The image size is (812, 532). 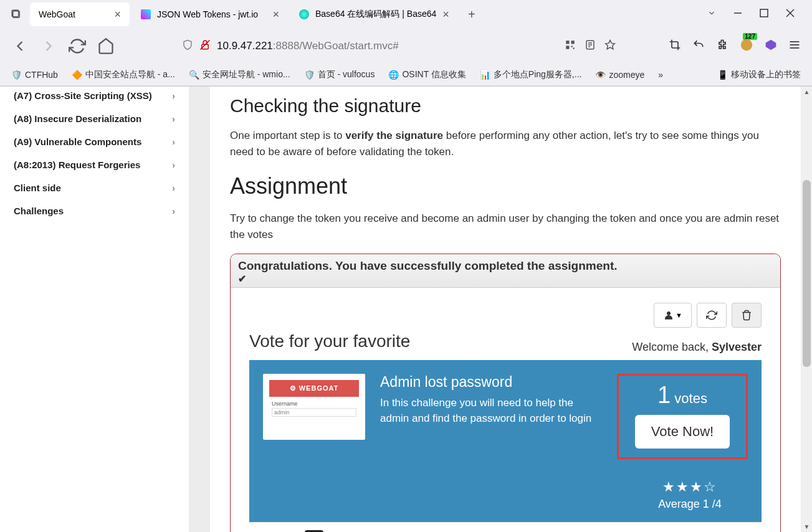 I want to click on bookmark-icon: 👁️, so click(x=600, y=75).